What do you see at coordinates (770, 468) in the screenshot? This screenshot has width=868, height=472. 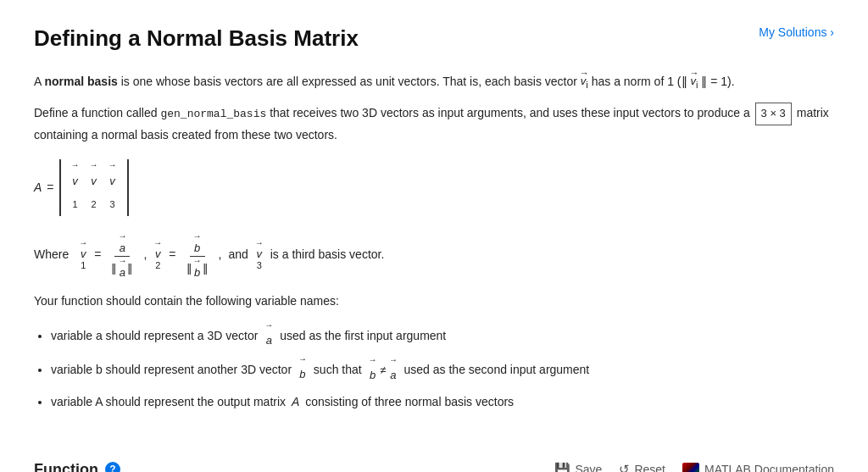 I see `matlab-doc-label: MATLAB Documentation` at bounding box center [770, 468].